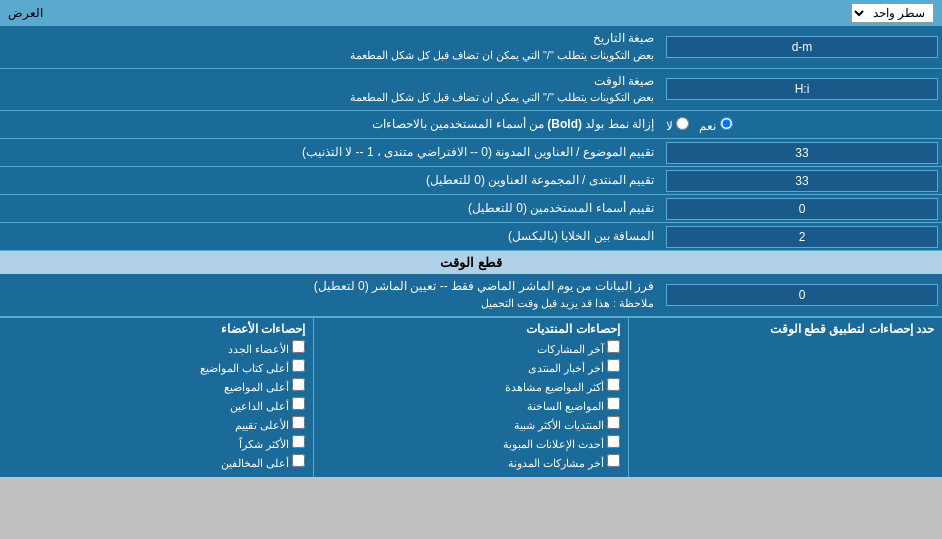  I want to click on checkbox-label-top-authors: أعلى كتاب المواضيع, so click(252, 367).